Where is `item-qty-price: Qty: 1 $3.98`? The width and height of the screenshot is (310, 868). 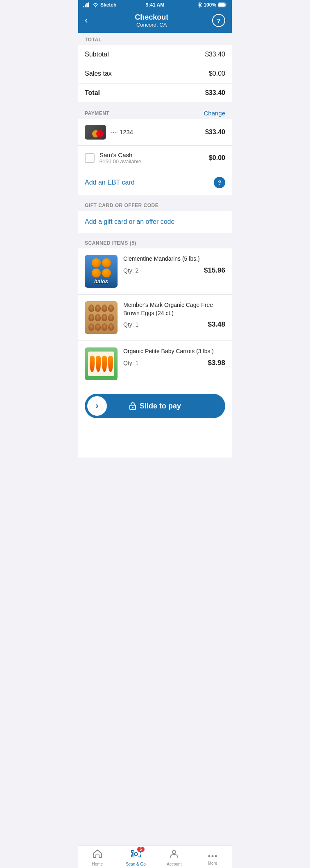 item-qty-price: Qty: 1 $3.98 is located at coordinates (174, 363).